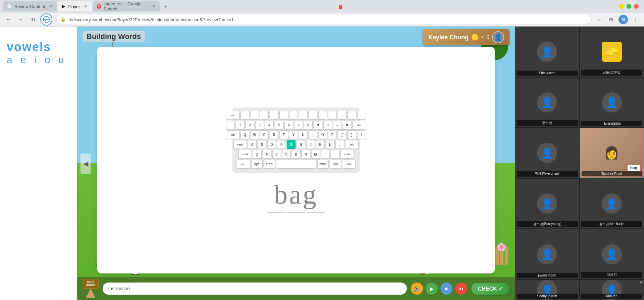 The width and height of the screenshot is (644, 300). I want to click on key-f6, so click(293, 115).